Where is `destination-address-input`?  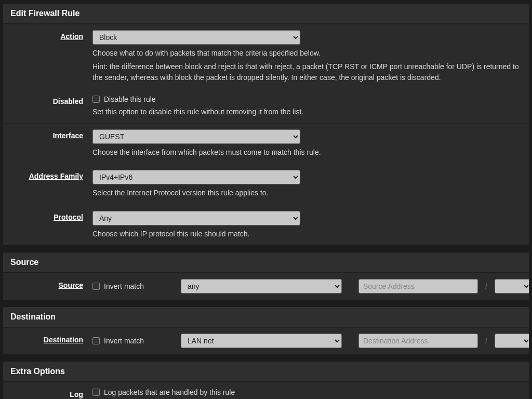
destination-address-input is located at coordinates (418, 341).